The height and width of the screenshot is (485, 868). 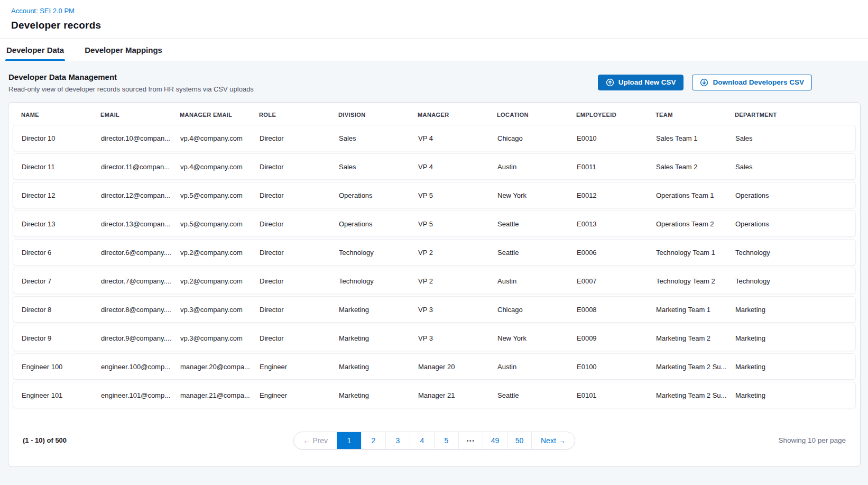 What do you see at coordinates (434, 50) in the screenshot?
I see `tab-bar: Developer Data Developer Mappings` at bounding box center [434, 50].